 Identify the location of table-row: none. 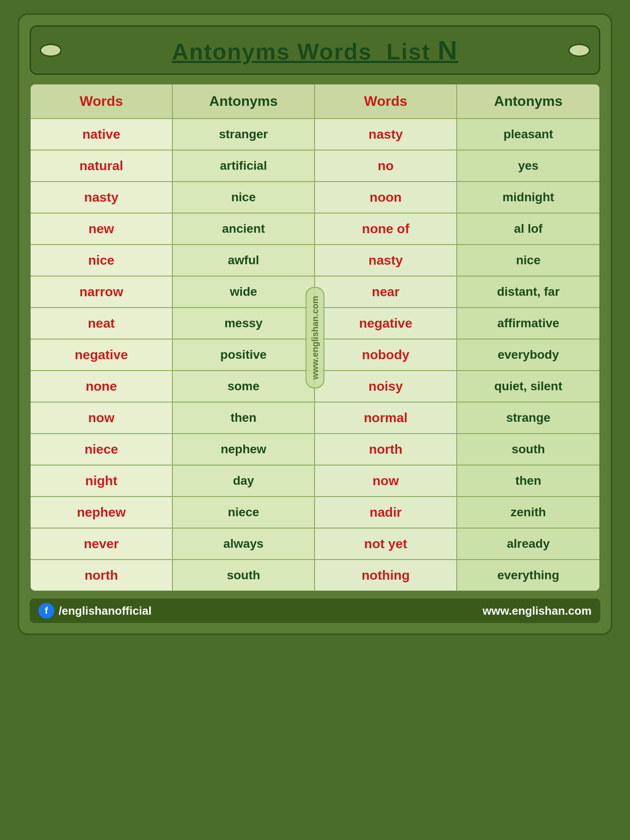
(102, 387).